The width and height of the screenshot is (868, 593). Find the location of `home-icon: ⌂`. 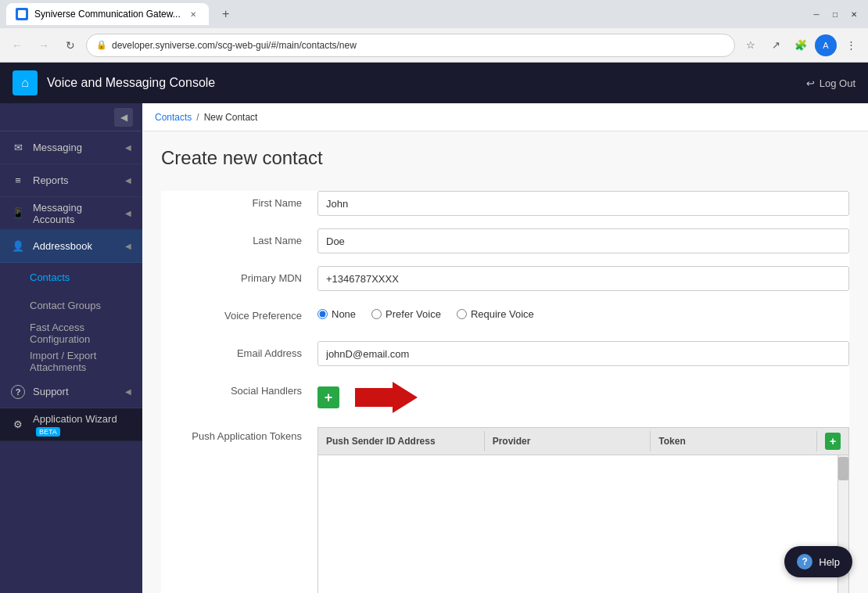

home-icon: ⌂ is located at coordinates (25, 83).